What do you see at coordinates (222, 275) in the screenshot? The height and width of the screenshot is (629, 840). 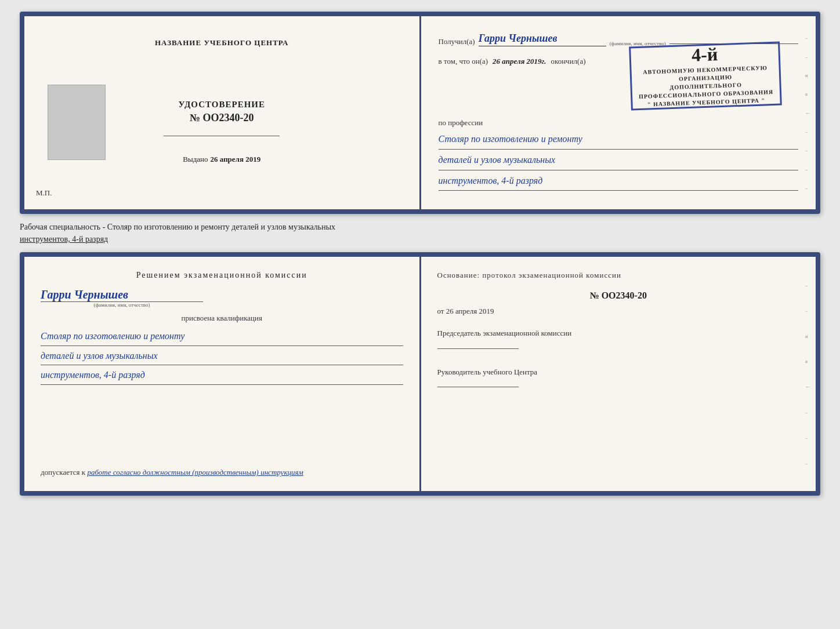 I see `resheniem-title: Решением экзаменационной комиссии` at bounding box center [222, 275].